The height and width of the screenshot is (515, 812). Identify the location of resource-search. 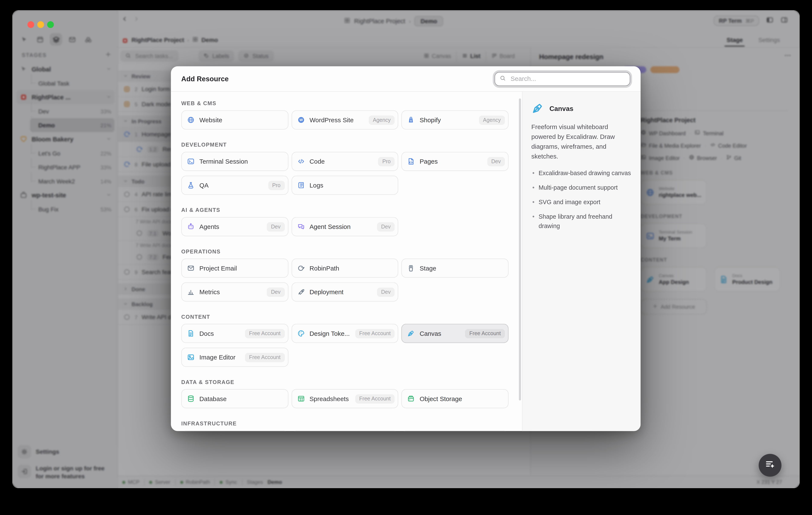
(562, 79).